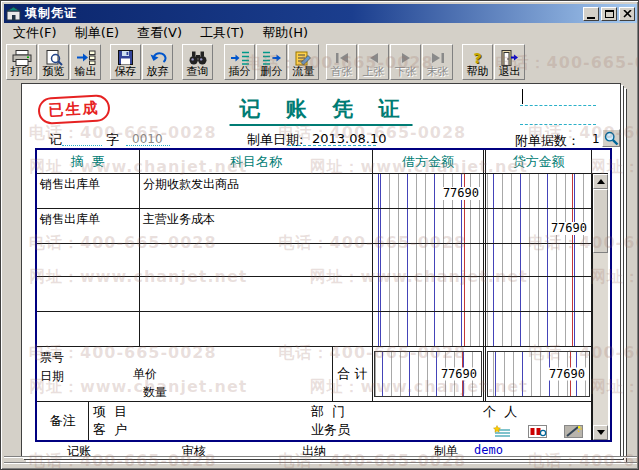 The width and height of the screenshot is (639, 470). Describe the element at coordinates (600, 162) in the screenshot. I see `header-filler` at that location.